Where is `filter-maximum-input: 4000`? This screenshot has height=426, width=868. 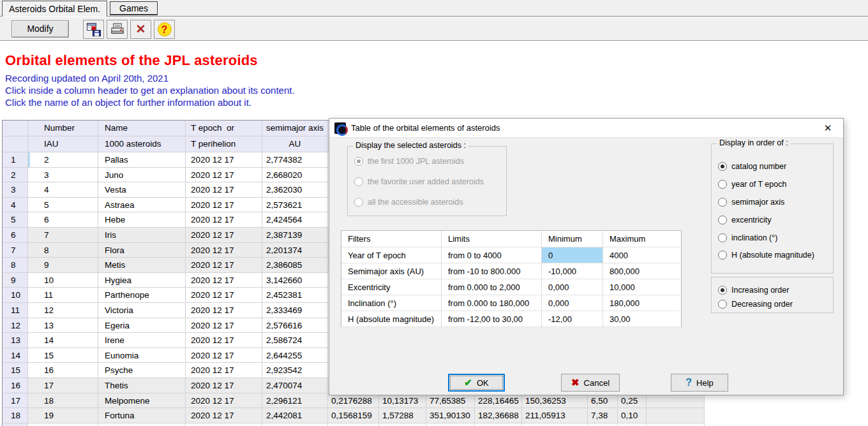
filter-maximum-input: 4000 is located at coordinates (642, 255).